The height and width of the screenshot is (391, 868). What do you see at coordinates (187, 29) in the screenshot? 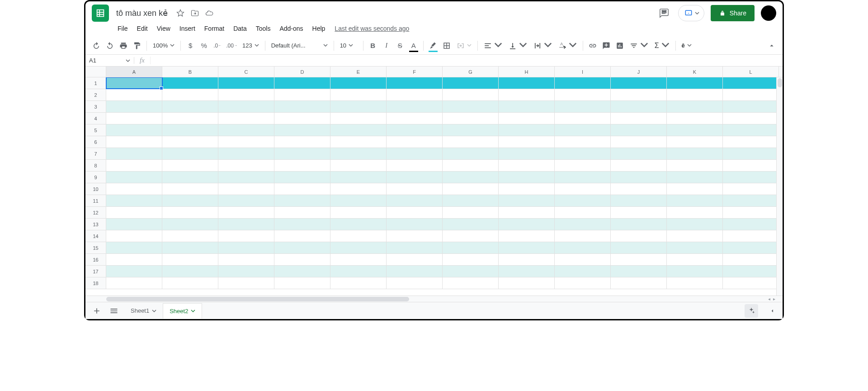
I see `menu-insert: Insert` at bounding box center [187, 29].